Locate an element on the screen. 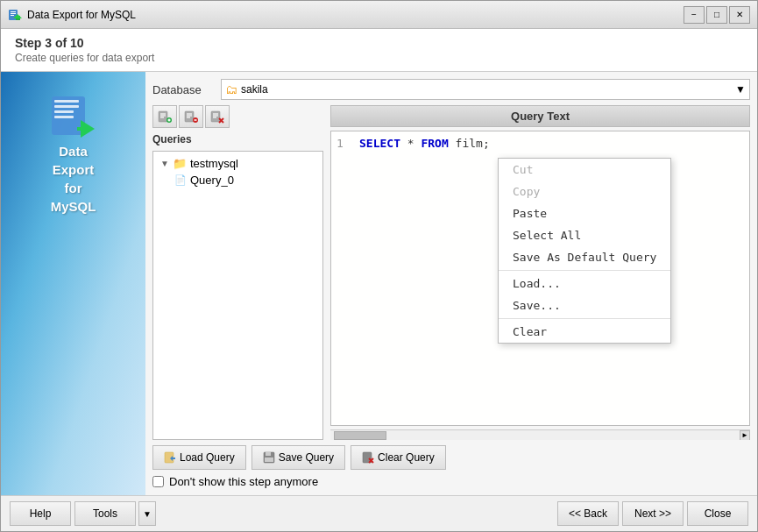 The width and height of the screenshot is (758, 532). tree-item-label: testmysql is located at coordinates (214, 163).